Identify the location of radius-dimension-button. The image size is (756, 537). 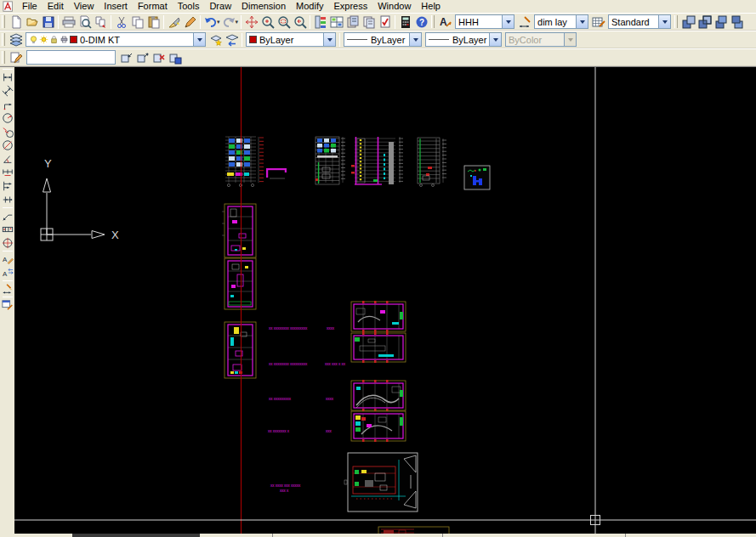
(8, 118).